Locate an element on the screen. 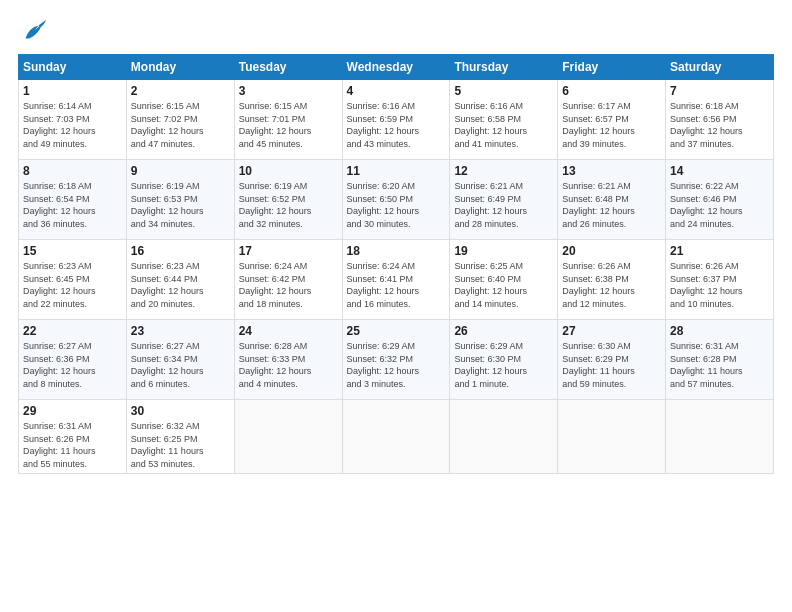 The width and height of the screenshot is (792, 612). day-info: Sunrise: 6:29 AMSunset: 6:32 PMDaylight:… is located at coordinates (396, 365).